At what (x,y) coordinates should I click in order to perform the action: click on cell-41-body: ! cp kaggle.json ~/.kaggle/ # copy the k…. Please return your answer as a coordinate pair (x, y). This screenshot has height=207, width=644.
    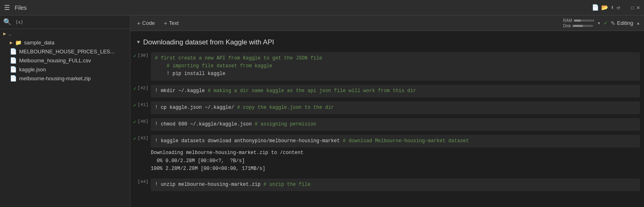
    Looking at the image, I should click on (395, 108).